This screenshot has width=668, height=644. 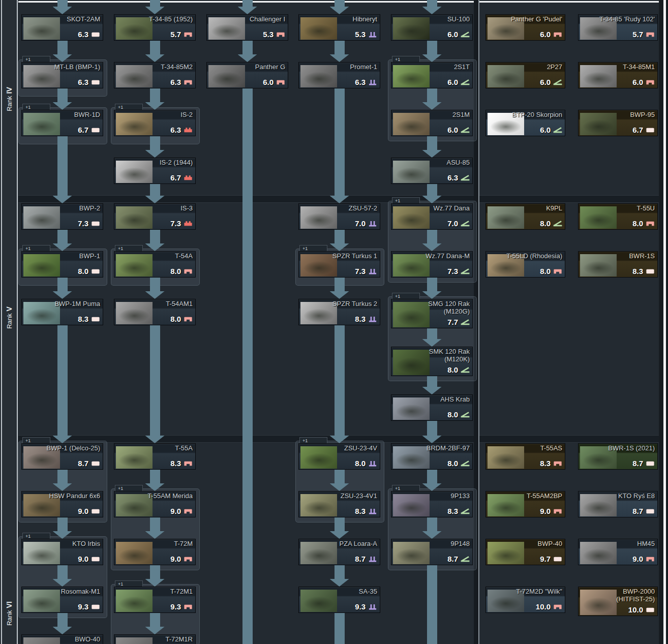 I want to click on vehicle-name: BWR-1S, so click(x=618, y=256).